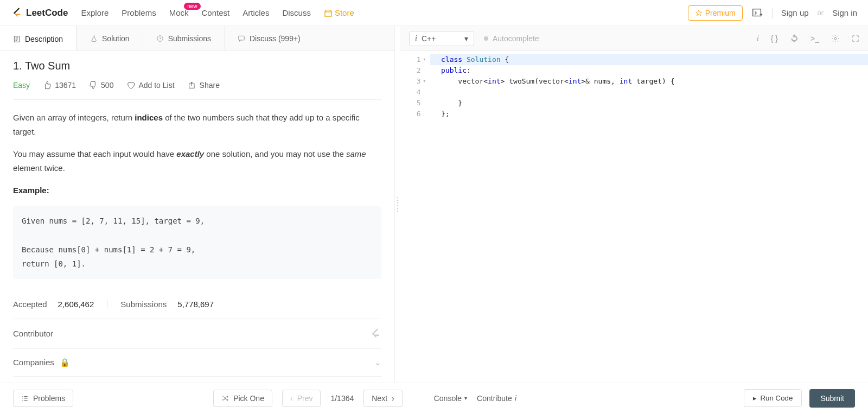  I want to click on submissions-value: 5,778,697, so click(195, 304).